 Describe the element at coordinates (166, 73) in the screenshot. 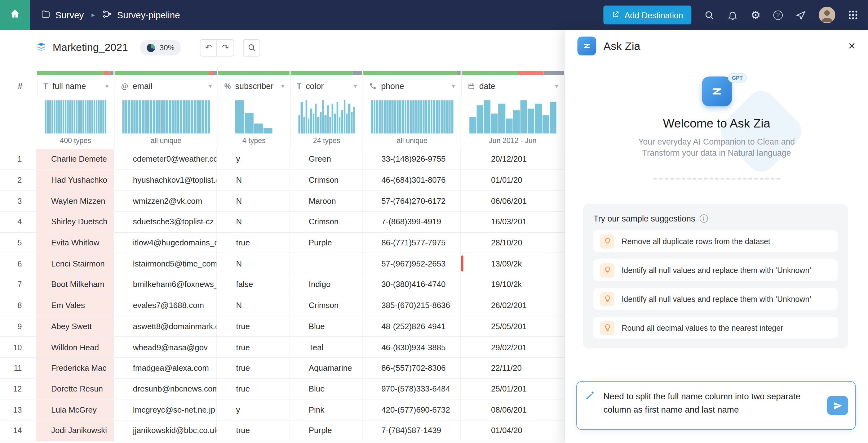

I see `quality-bar-email` at that location.